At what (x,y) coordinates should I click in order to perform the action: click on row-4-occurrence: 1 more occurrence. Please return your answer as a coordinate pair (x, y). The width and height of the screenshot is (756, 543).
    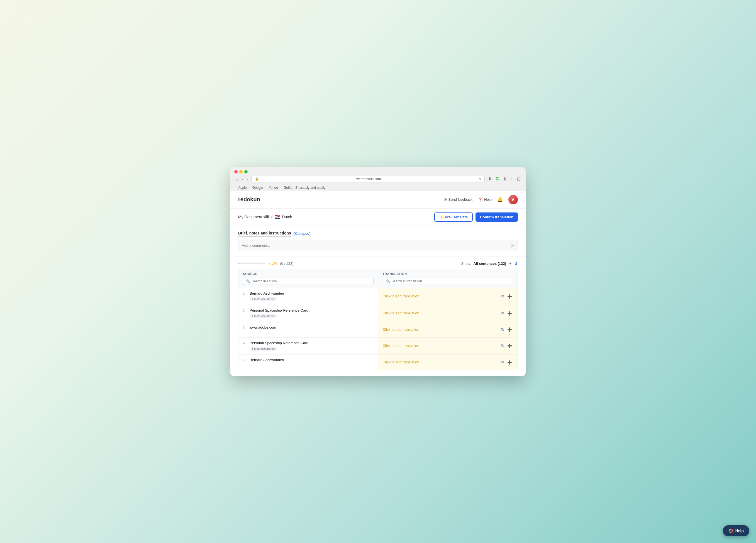
    Looking at the image, I should click on (263, 349).